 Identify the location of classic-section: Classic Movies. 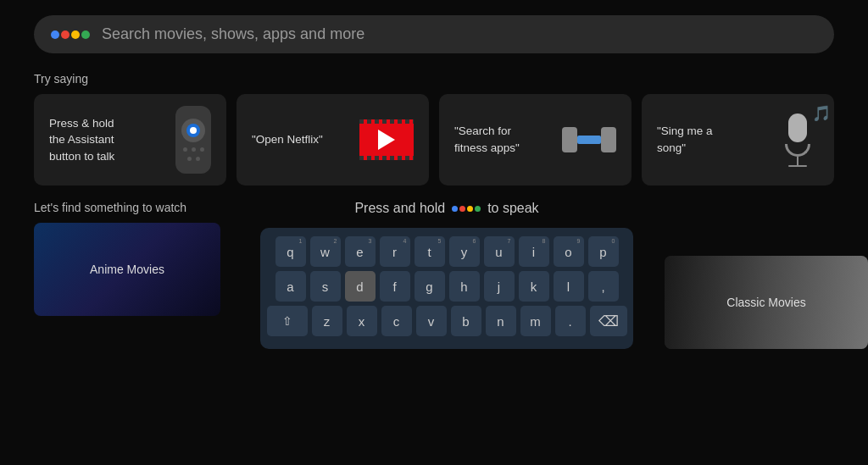
(762, 274).